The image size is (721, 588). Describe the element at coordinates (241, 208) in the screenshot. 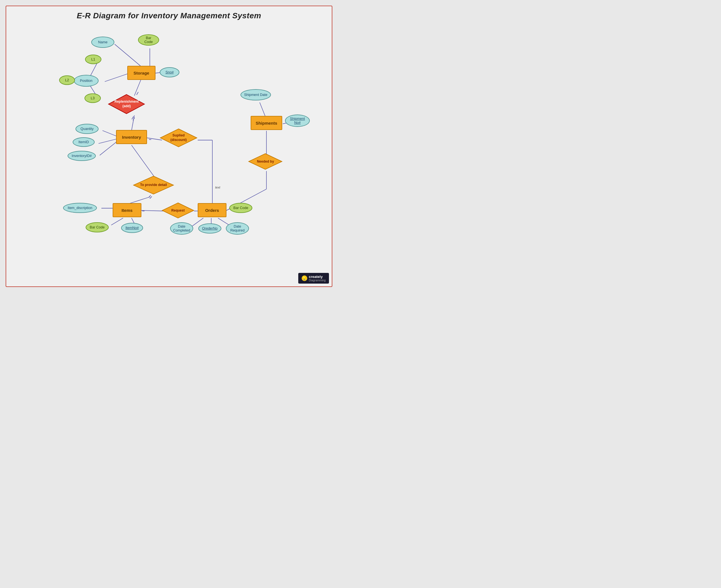

I see `attr-barcode-orders: Bar Code` at that location.